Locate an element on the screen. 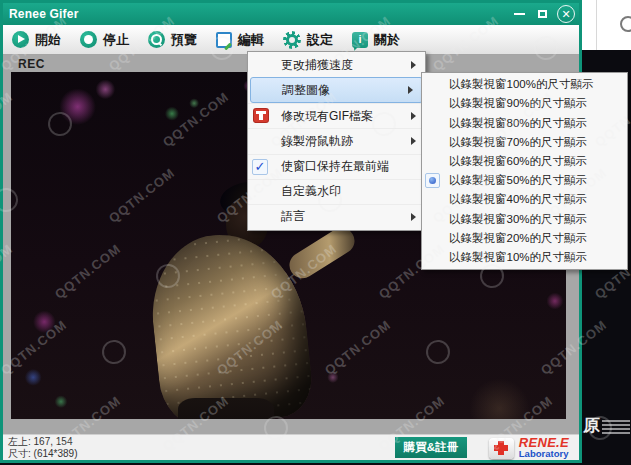  gif-file-icon is located at coordinates (261, 116).